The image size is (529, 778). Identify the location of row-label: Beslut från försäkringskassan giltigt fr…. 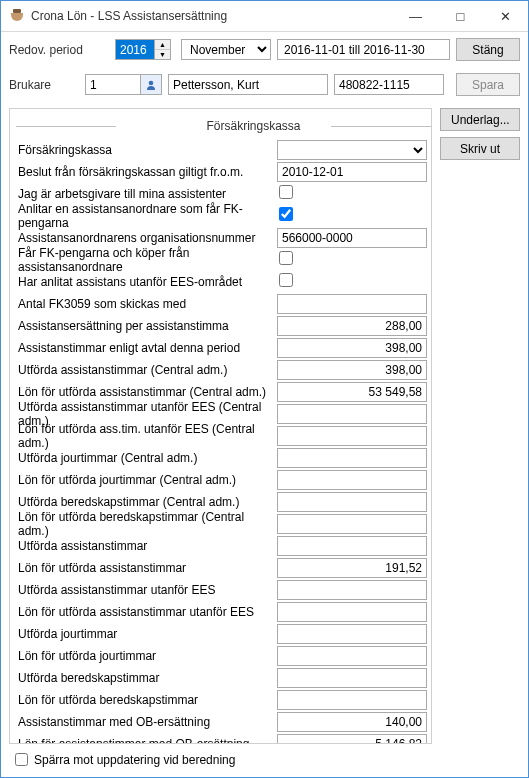
(146, 172).